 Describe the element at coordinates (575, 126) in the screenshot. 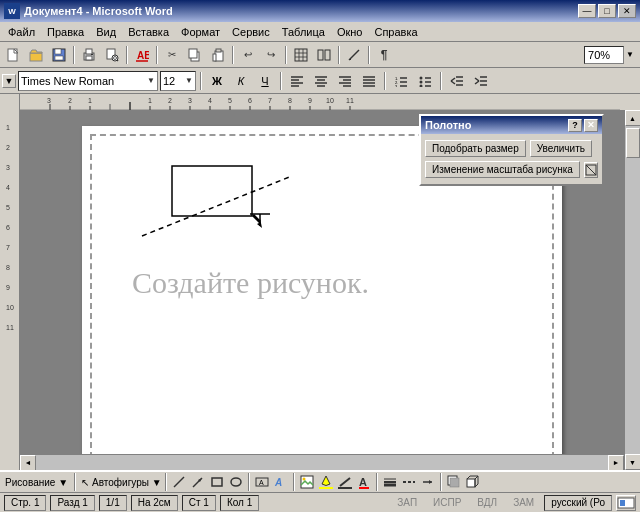

I see `canvas-panel-help: ?` at that location.